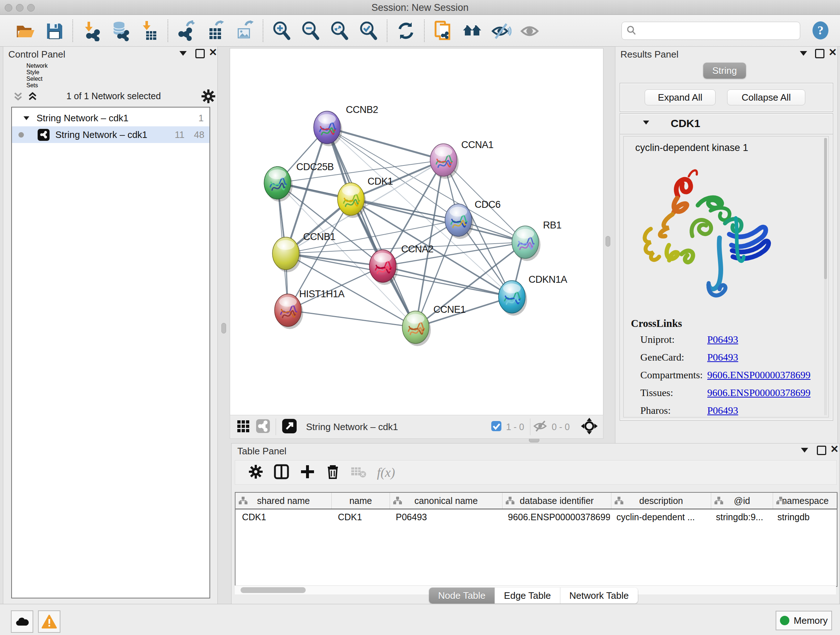 The width and height of the screenshot is (840, 635). I want to click on show-all-icon, so click(530, 31).